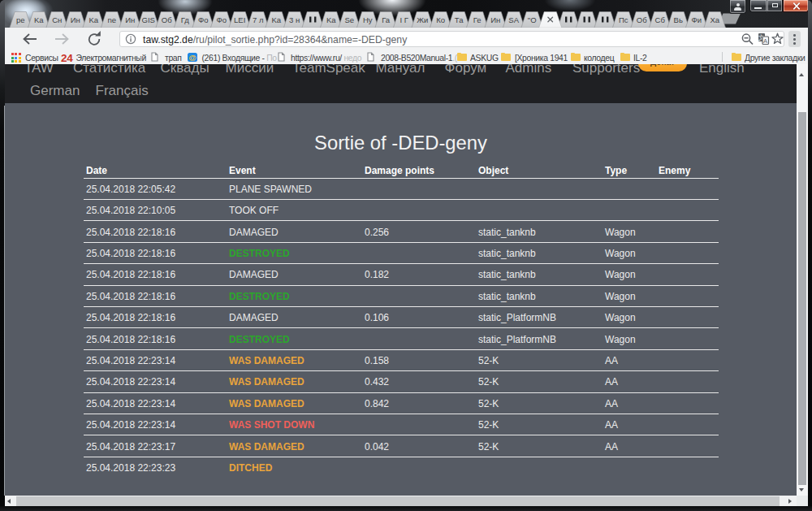 This screenshot has width=812, height=511. What do you see at coordinates (460, 19) in the screenshot?
I see `svg-text: Та` at bounding box center [460, 19].